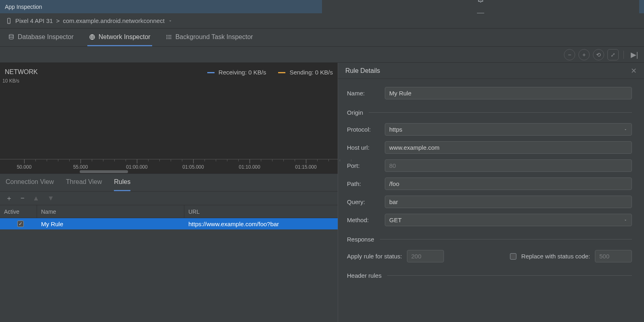  Describe the element at coordinates (599, 55) in the screenshot. I see `reset-zoom-button: ⟲` at that location.